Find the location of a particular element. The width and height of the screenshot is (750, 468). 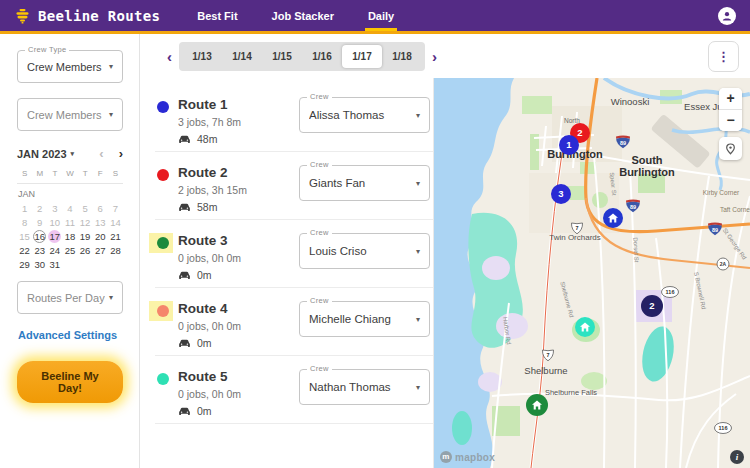

tab-daily: Daily is located at coordinates (381, 16).